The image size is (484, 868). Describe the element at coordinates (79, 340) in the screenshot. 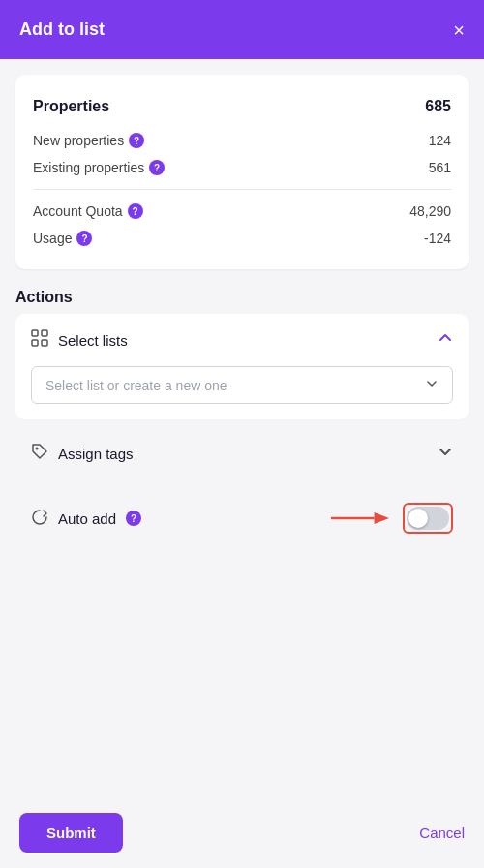

I see `select-lists-header-left: Select lists` at that location.